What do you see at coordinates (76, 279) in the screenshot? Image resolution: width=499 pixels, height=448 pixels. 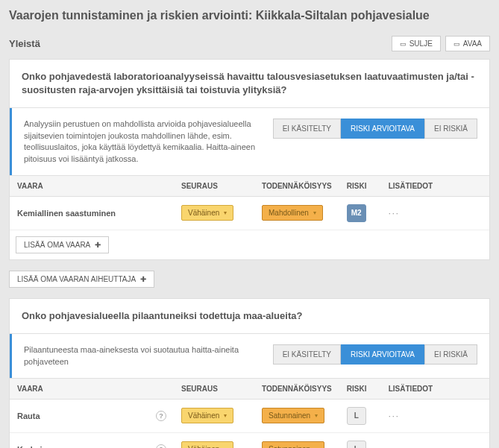 I see `add-own-aiheuttaja-label: LISÄÄ OMA VAARAN AIHEUTTAJA` at bounding box center [76, 279].